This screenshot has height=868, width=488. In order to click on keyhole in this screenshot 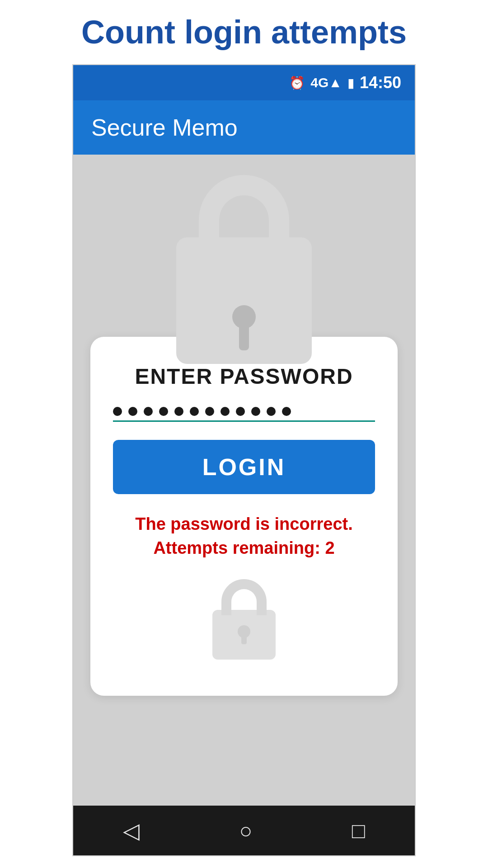, I will do `click(244, 328)`.